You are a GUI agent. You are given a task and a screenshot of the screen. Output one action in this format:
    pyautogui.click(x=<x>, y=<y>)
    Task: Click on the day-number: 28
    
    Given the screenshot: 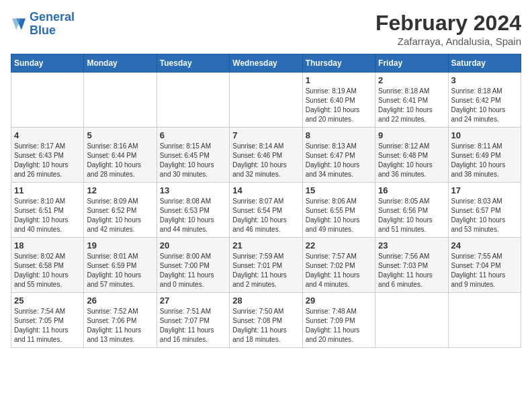 What is the action you would take?
    pyautogui.click(x=266, y=301)
    